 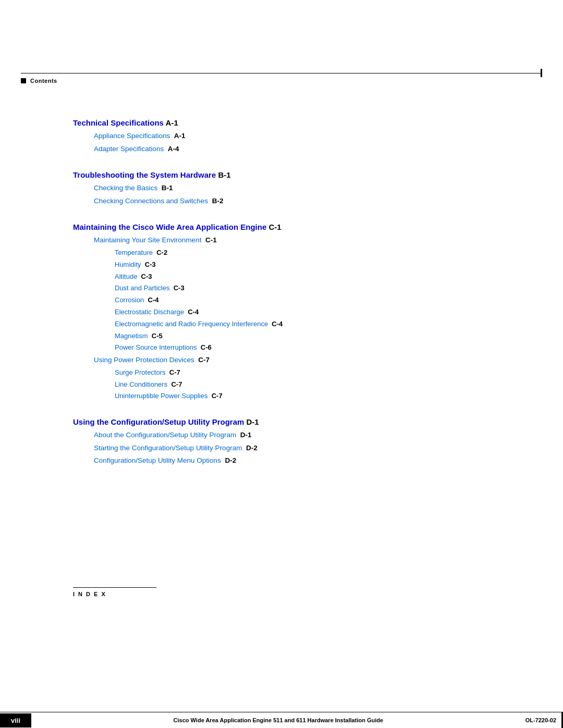 What do you see at coordinates (282, 73) in the screenshot?
I see `top-divider` at bounding box center [282, 73].